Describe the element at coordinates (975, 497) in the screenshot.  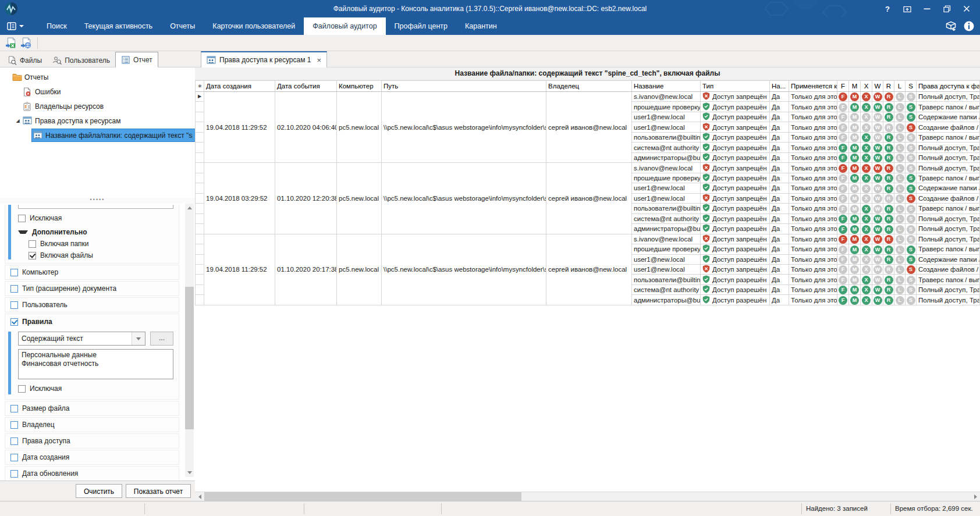
I see `scroll-right-button` at that location.